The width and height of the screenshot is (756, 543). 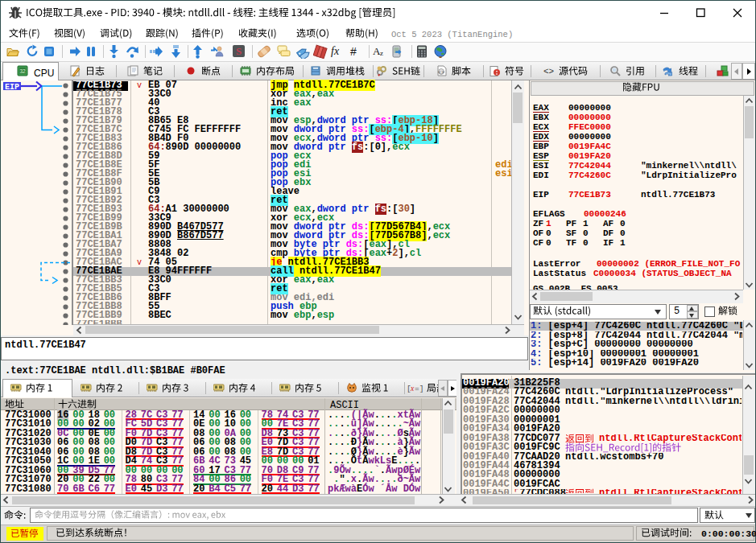 What do you see at coordinates (335, 51) in the screenshot?
I see `svg-text: fx` at bounding box center [335, 51].